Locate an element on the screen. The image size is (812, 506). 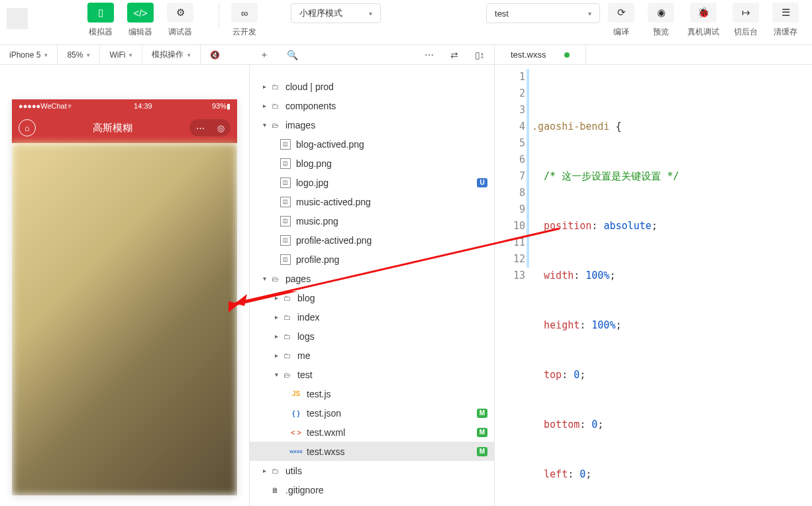
divider is located at coordinates (219, 16).